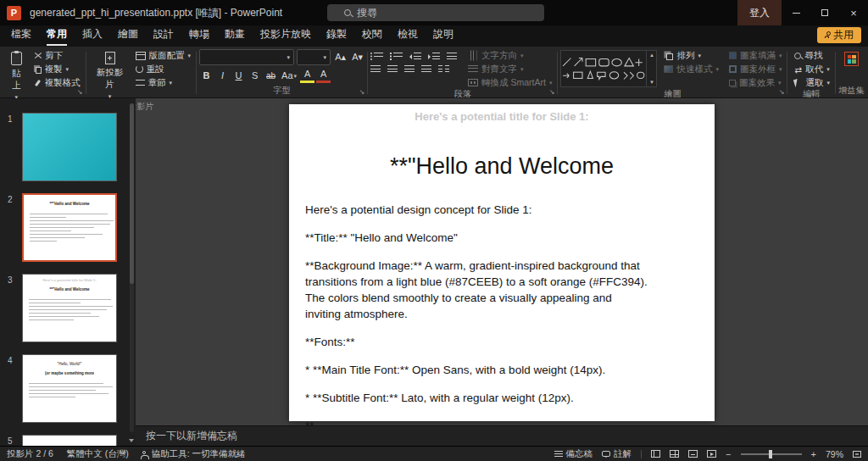  Describe the element at coordinates (675, 454) in the screenshot. I see `slide-sorter-view-icon` at that location.